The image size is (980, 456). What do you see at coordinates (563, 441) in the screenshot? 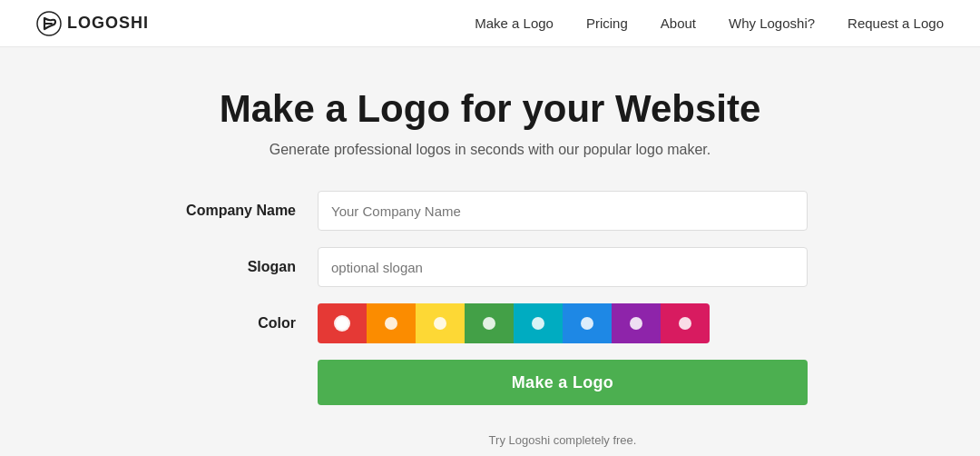
I see `footnote-line1: Try Logoshi completely free.` at bounding box center [563, 441].